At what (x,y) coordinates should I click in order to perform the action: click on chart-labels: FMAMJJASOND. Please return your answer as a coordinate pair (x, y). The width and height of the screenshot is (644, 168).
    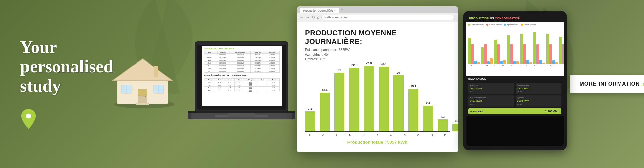
    Looking at the image, I should click on (377, 135).